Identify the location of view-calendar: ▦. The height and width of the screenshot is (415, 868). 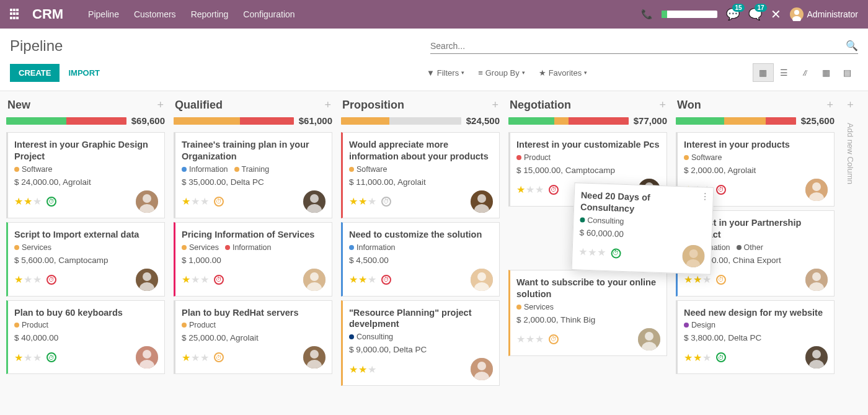
(826, 73).